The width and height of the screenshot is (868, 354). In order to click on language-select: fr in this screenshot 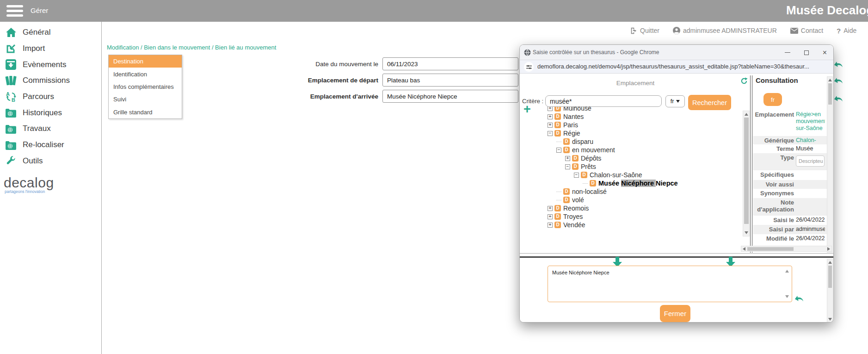, I will do `click(675, 101)`.